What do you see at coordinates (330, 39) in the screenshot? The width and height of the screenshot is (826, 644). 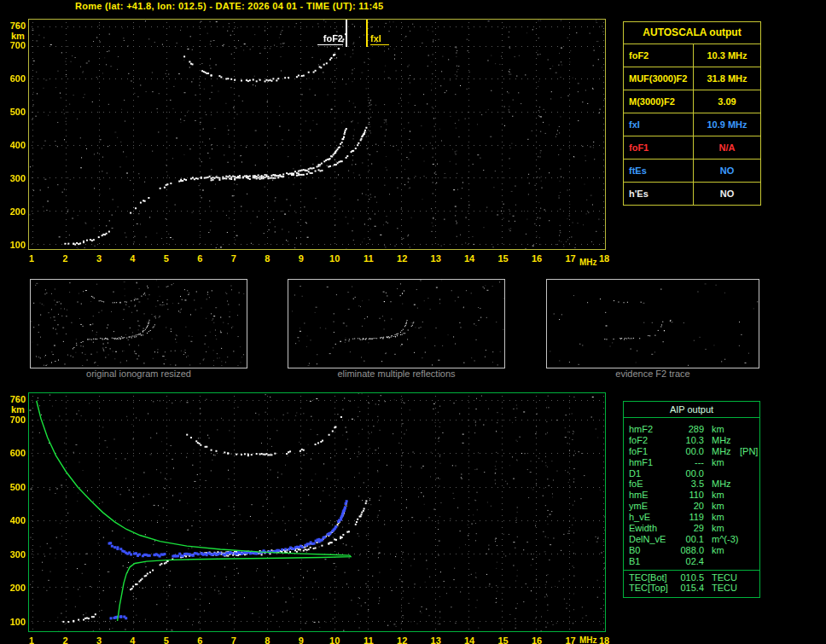 I see `fof2-marker-label: foF2` at bounding box center [330, 39].